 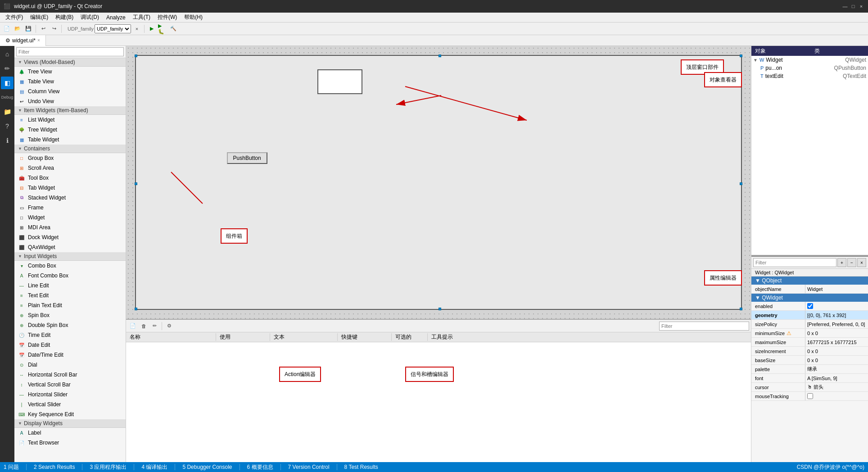 What do you see at coordinates (7, 68) in the screenshot?
I see `sidebar-edit: ✏` at bounding box center [7, 68].